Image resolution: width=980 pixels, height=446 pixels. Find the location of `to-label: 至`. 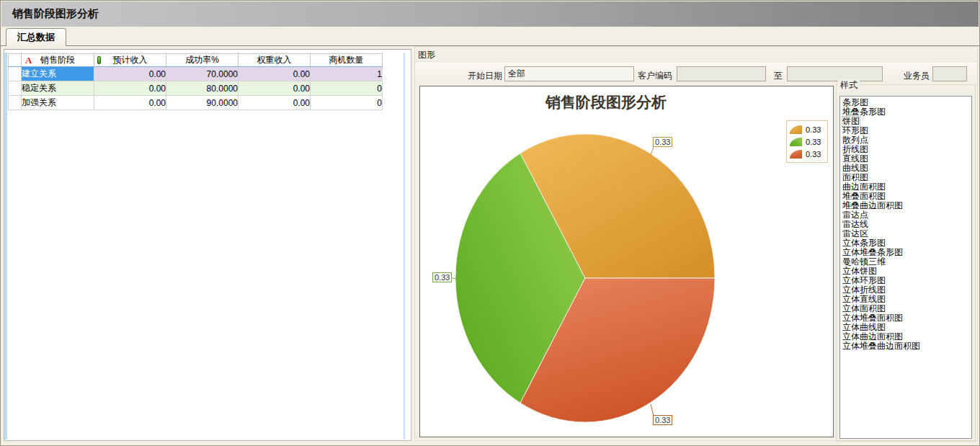

to-label: 至 is located at coordinates (778, 76).